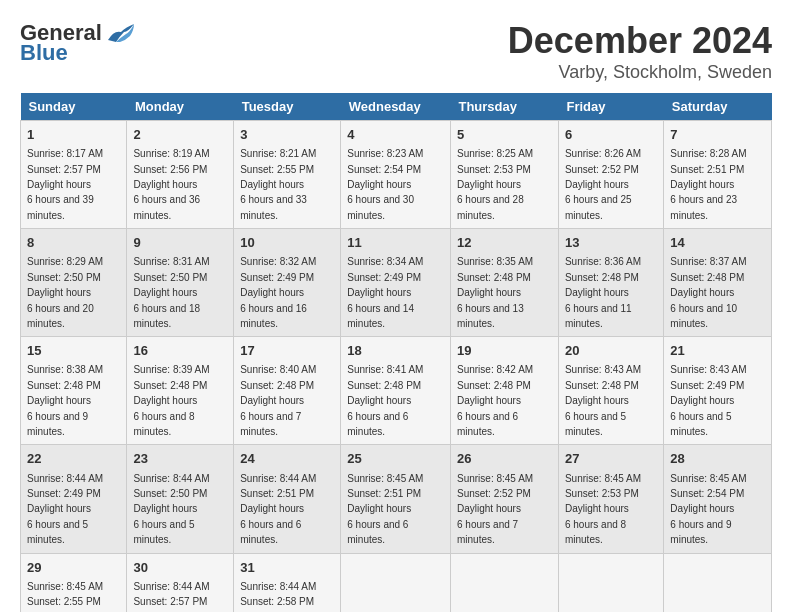  I want to click on title-area: December 2024 Varby, Stockholm, Sweden, so click(640, 52).